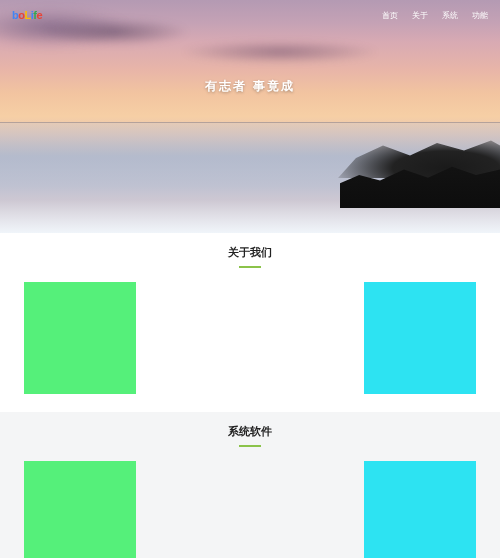 The height and width of the screenshot is (558, 500). Describe the element at coordinates (27, 15) in the screenshot. I see `site-logo: boLife` at that location.